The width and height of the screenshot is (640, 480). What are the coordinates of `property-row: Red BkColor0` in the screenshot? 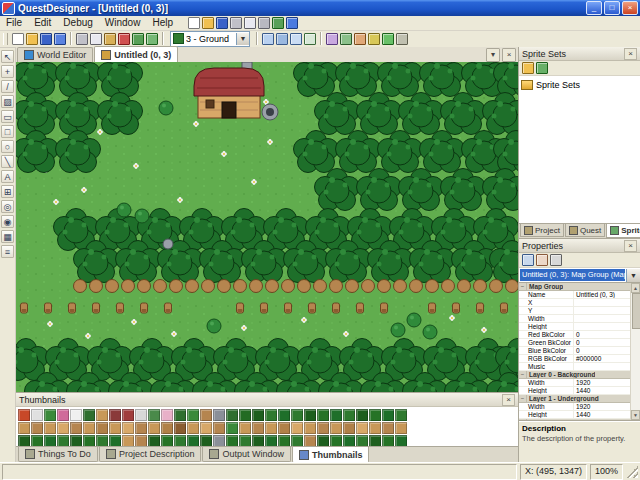 It's located at (575, 335).